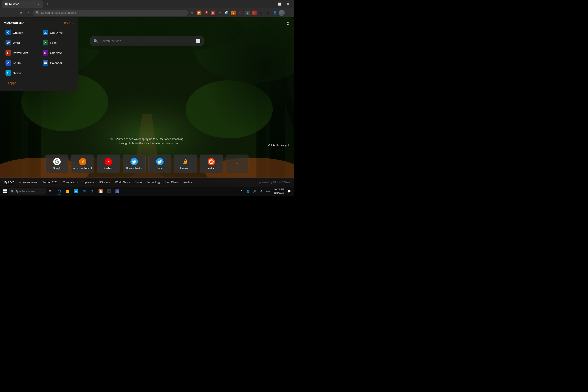 This screenshot has height=392, width=588. What do you see at coordinates (46, 53) in the screenshot?
I see `onenote-icon: N` at bounding box center [46, 53].